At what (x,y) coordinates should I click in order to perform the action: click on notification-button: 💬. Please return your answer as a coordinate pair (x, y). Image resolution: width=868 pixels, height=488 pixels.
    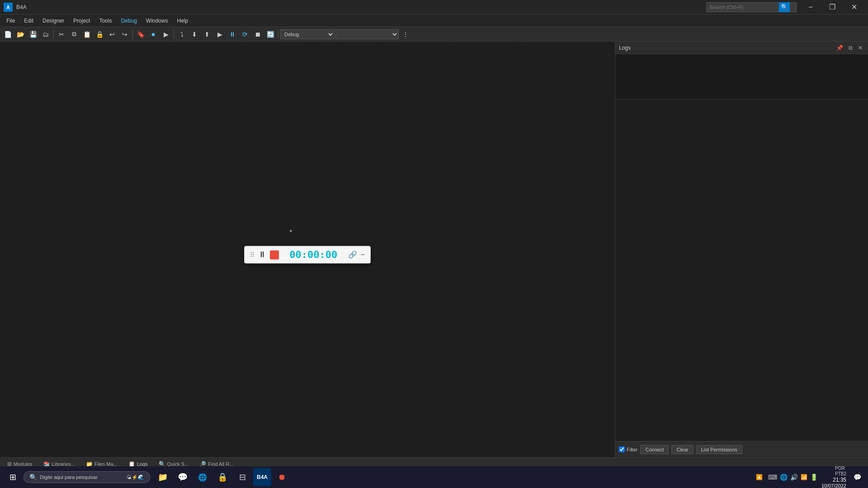
    Looking at the image, I should click on (857, 477).